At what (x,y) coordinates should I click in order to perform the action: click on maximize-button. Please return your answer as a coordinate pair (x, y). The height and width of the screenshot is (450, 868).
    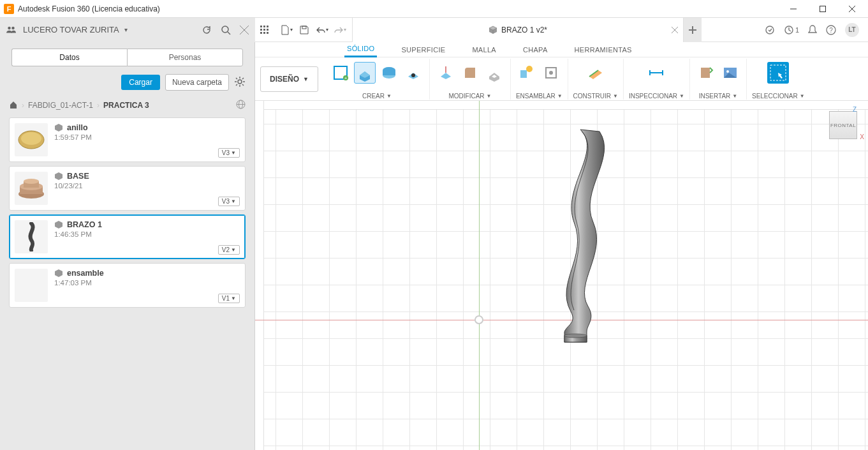
    Looking at the image, I should click on (823, 9).